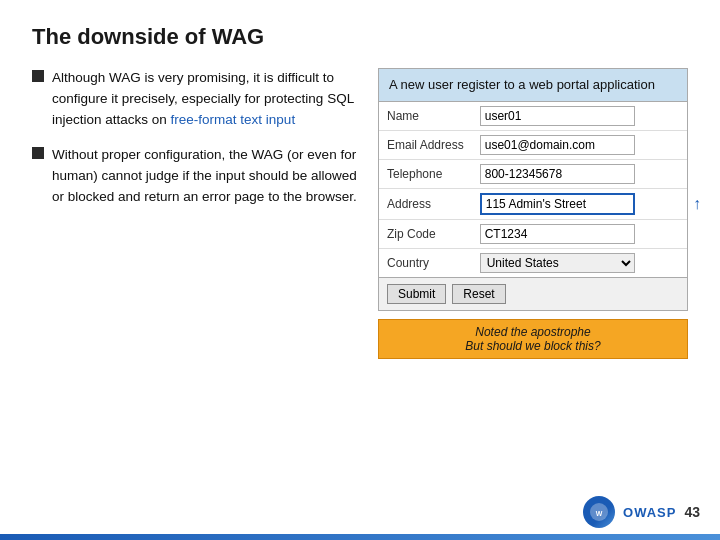 The height and width of the screenshot is (540, 720). What do you see at coordinates (533, 144) in the screenshot?
I see `form-row-email: Email Address` at bounding box center [533, 144].